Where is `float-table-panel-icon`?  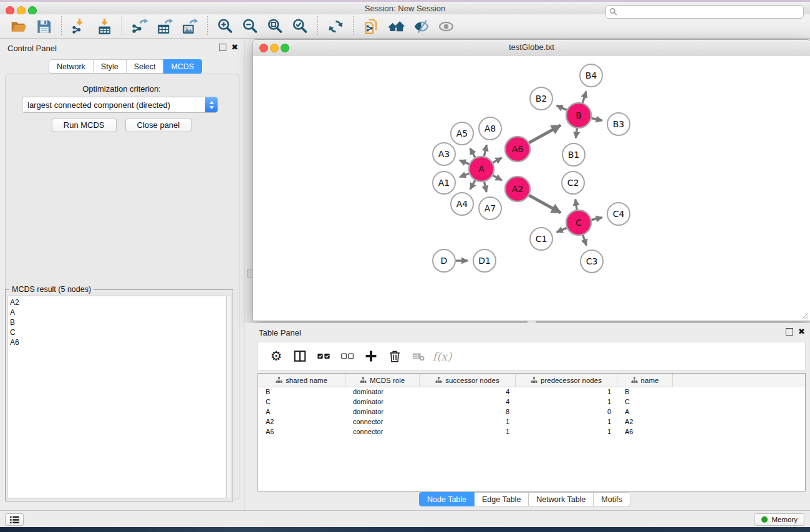 float-table-panel-icon is located at coordinates (789, 332).